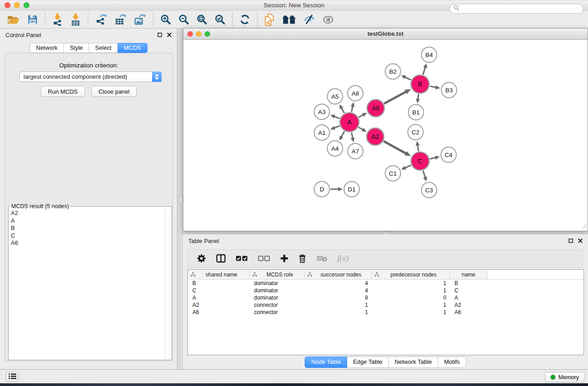 This screenshot has width=588, height=386. Describe the element at coordinates (417, 147) in the screenshot. I see `edge-C-C2` at that location.